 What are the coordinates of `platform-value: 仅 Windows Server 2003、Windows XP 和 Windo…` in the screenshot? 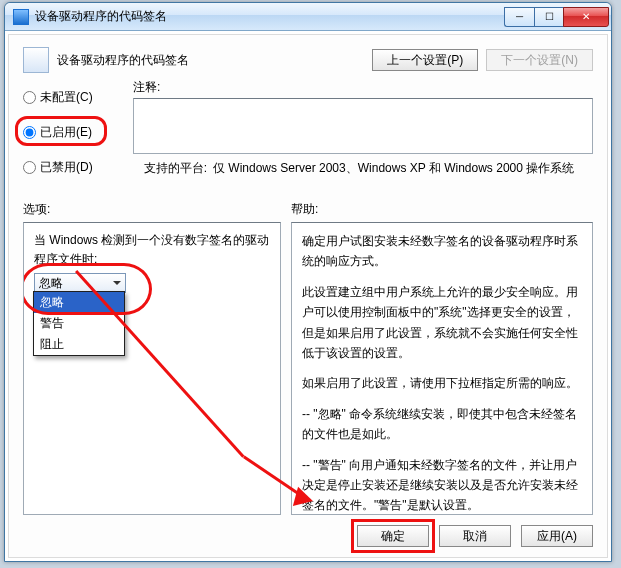 It's located at (403, 168).